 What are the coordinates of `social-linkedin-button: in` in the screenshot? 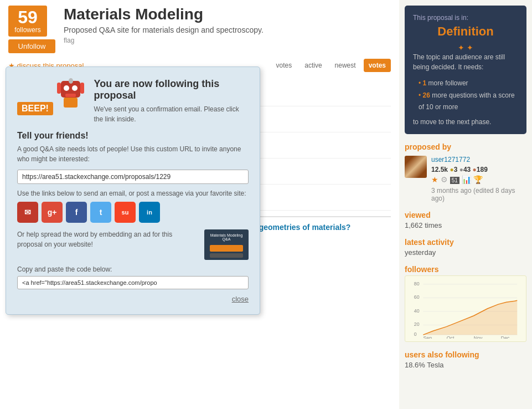 It's located at (149, 212).